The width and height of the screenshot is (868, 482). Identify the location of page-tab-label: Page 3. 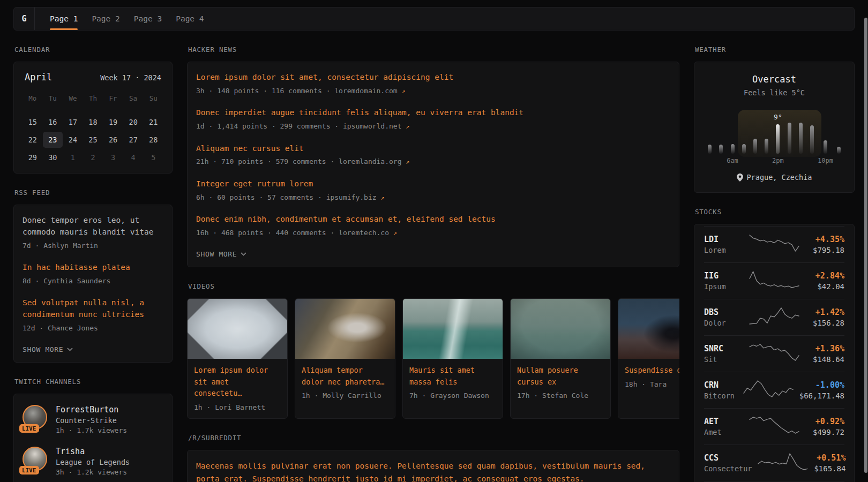
(148, 19).